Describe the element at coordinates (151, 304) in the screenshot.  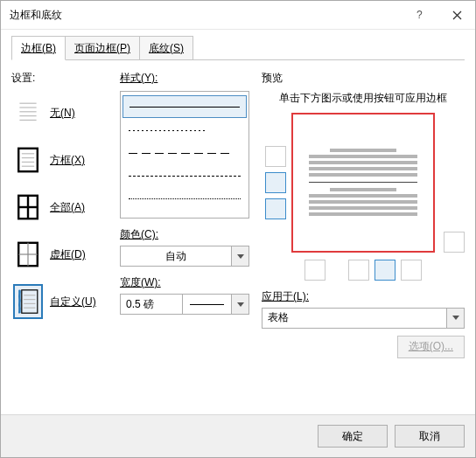
I see `width-value: 0.5 磅` at that location.